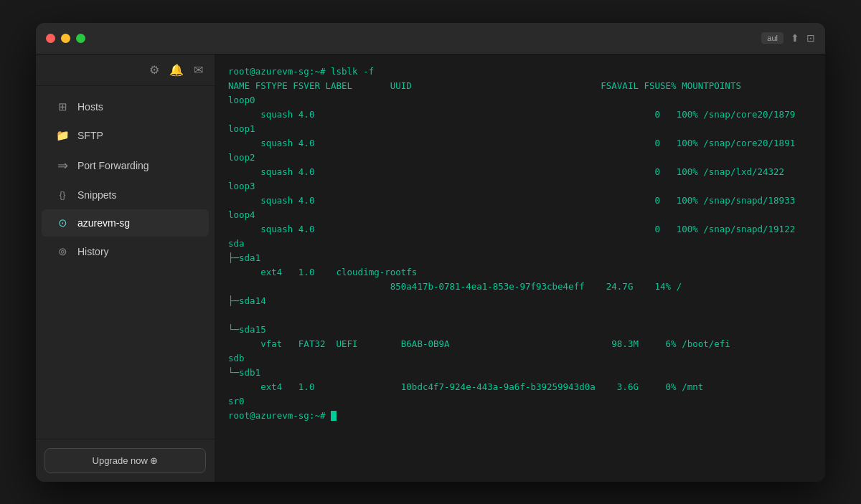  What do you see at coordinates (125, 252) in the screenshot?
I see `sidebar-item-history: ⊚ History` at bounding box center [125, 252].